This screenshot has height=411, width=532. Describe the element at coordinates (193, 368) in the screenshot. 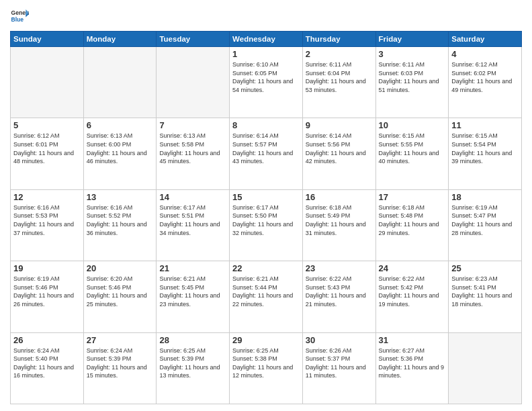

I see `calendar-cell: 28Sunrise: 6:25 AMSunset: 5:39 PMDayligh…` at that location.